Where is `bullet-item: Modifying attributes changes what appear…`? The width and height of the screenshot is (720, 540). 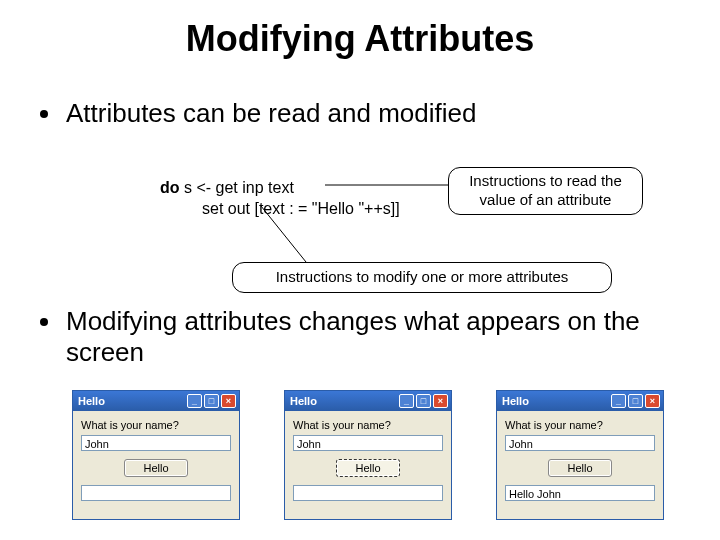
bullet-item: Modifying attributes changes what appear… is located at coordinates (360, 337).